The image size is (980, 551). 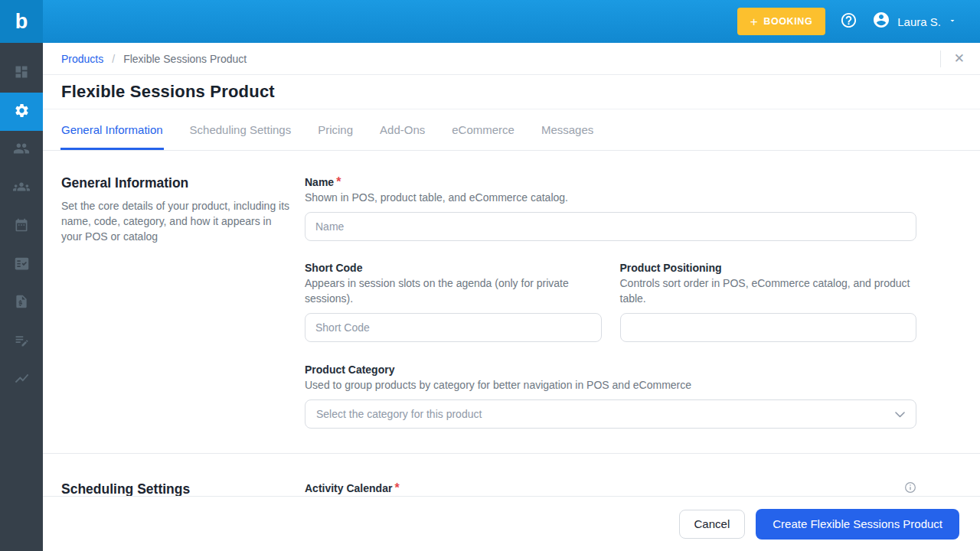 What do you see at coordinates (240, 130) in the screenshot?
I see `tab-scheduling-settings: Scheduling Settings` at bounding box center [240, 130].